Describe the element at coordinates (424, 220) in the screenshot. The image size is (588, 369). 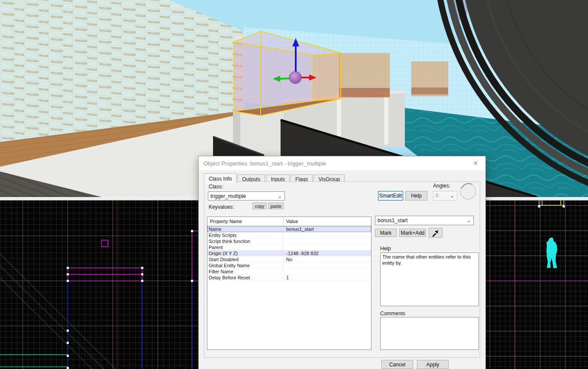
I see `entity-name-combobox: bonus1_start ⌄` at that location.